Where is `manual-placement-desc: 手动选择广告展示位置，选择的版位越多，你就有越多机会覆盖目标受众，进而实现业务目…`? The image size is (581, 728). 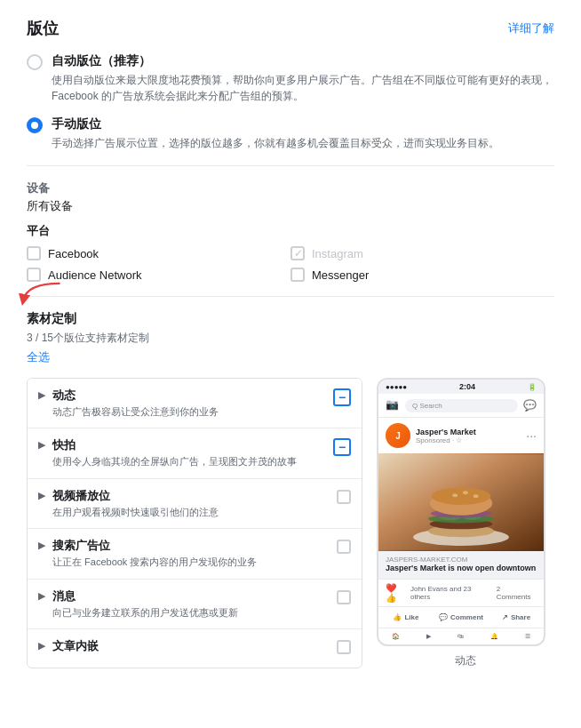
manual-placement-desc: 手动选择广告展示位置，选择的版位越多，你就有越多机会覆盖目标受众，进而实现业务目… is located at coordinates (275, 143).